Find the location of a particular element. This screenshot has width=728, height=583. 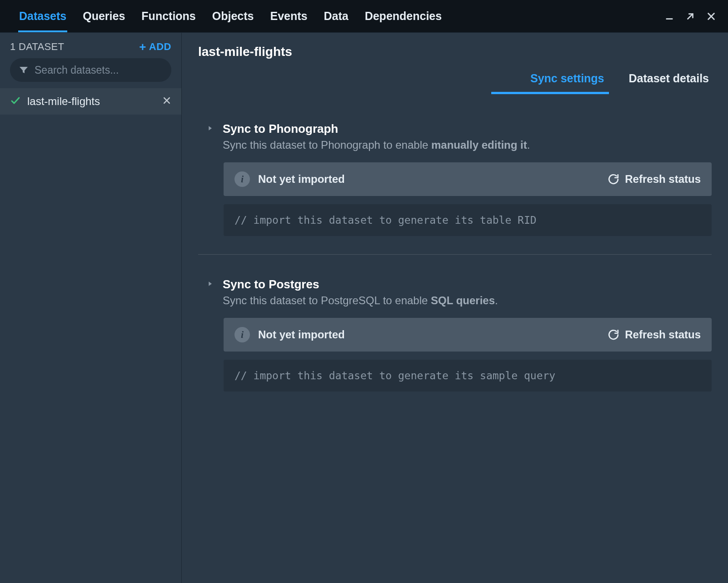

tab-label: Data is located at coordinates (336, 16).